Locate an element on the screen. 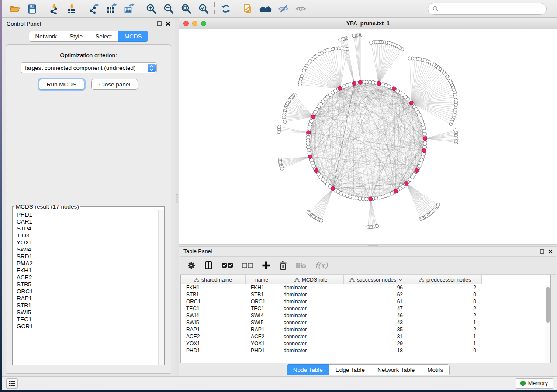 The image size is (557, 392). mcds-result-item: SWI4 is located at coordinates (87, 250).